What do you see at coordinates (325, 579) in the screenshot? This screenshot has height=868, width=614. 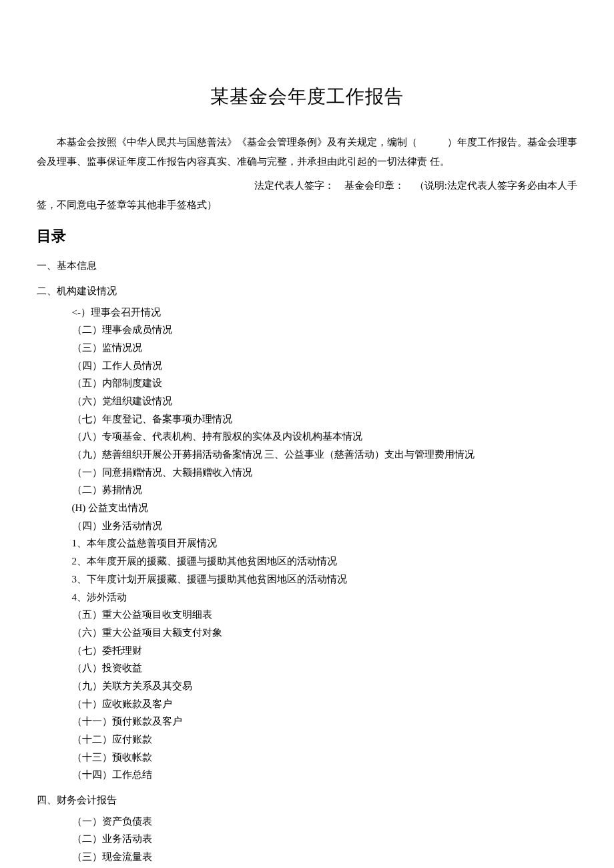 I see `toc-sub-item: 3、下年度计划开展援藏、援疆与援助其他贫困地区的活动情况` at bounding box center [325, 579].